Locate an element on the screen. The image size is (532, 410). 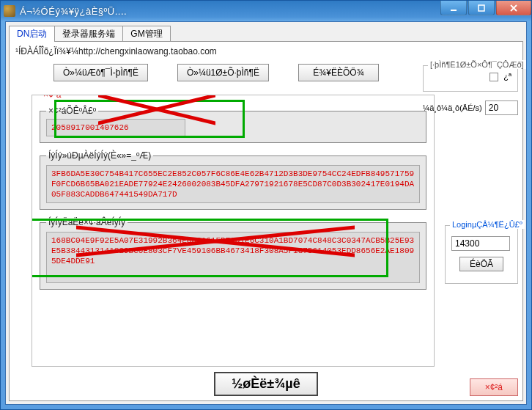
maximize-icon is located at coordinates (481, 8).